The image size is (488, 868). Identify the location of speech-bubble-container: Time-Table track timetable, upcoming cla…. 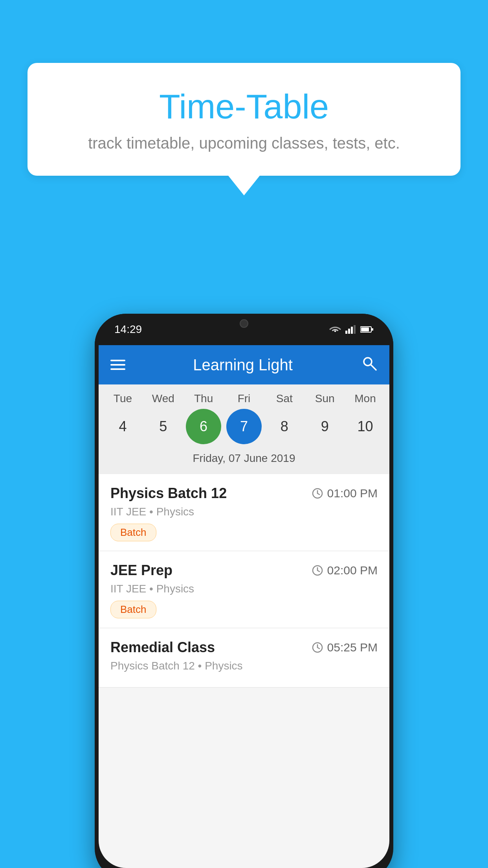
(244, 129).